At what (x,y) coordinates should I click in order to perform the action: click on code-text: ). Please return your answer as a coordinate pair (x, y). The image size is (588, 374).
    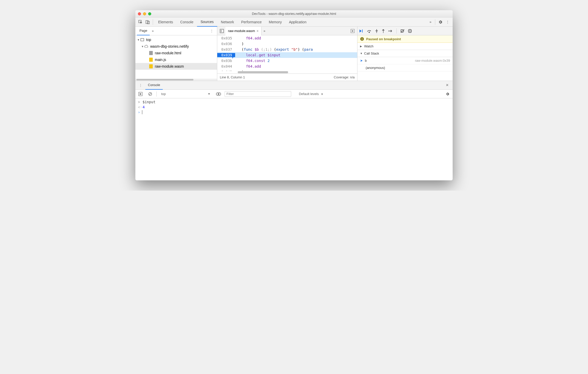
    Looking at the image, I should click on (239, 70).